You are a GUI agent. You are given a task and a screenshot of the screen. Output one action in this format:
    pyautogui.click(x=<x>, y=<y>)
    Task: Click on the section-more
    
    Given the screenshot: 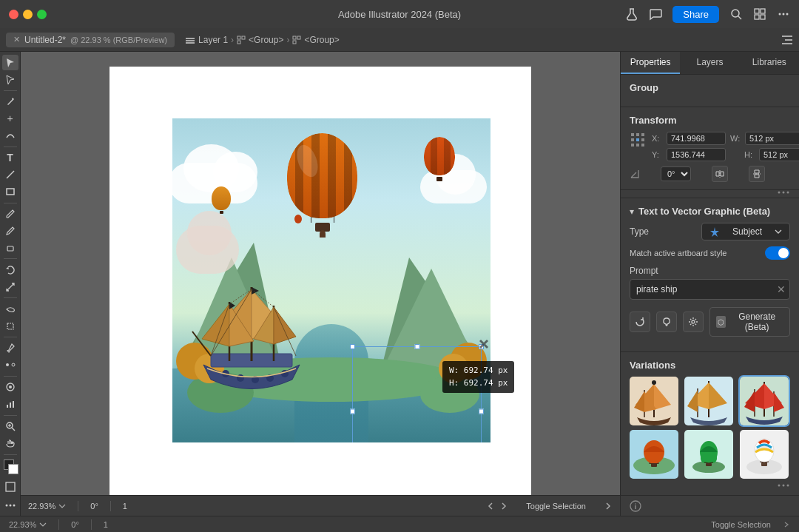 What is the action you would take?
    pyautogui.click(x=710, y=194)
    